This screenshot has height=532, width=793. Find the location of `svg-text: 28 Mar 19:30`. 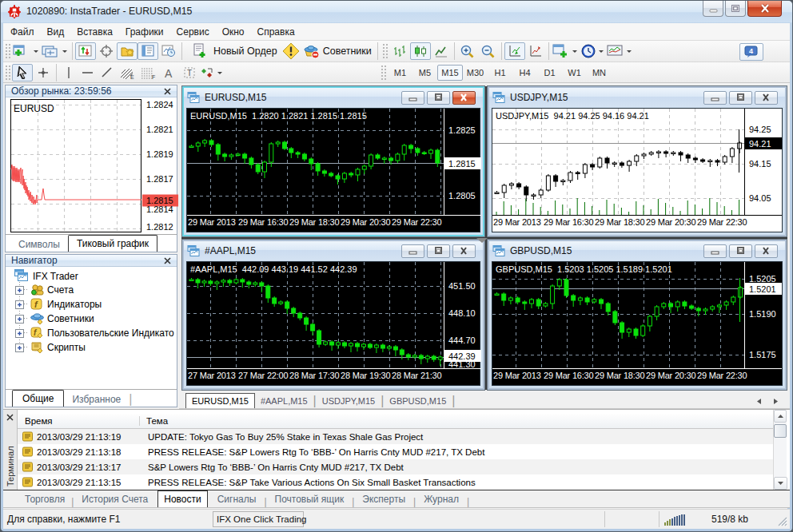

svg-text: 28 Mar 19:30 is located at coordinates (366, 375).